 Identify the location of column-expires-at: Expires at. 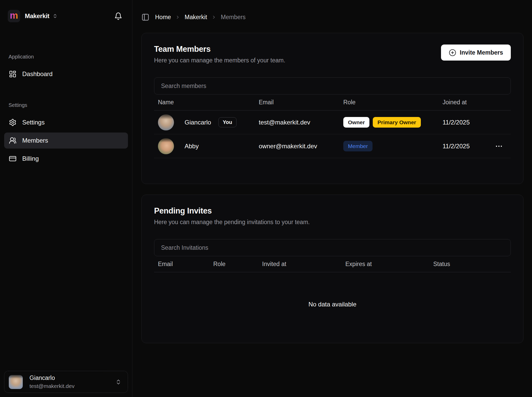
(385, 264).